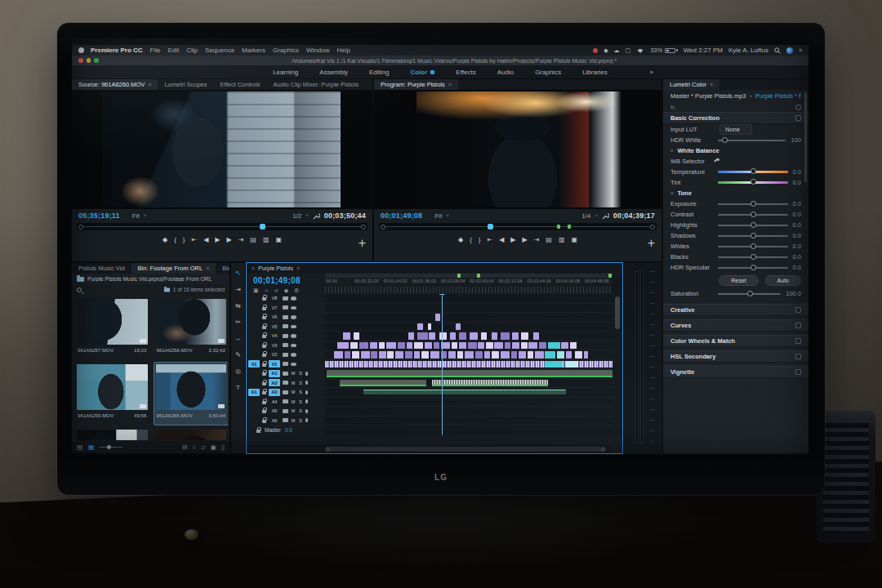  I want to click on go-to-in-icon: ⇤, so click(194, 240).